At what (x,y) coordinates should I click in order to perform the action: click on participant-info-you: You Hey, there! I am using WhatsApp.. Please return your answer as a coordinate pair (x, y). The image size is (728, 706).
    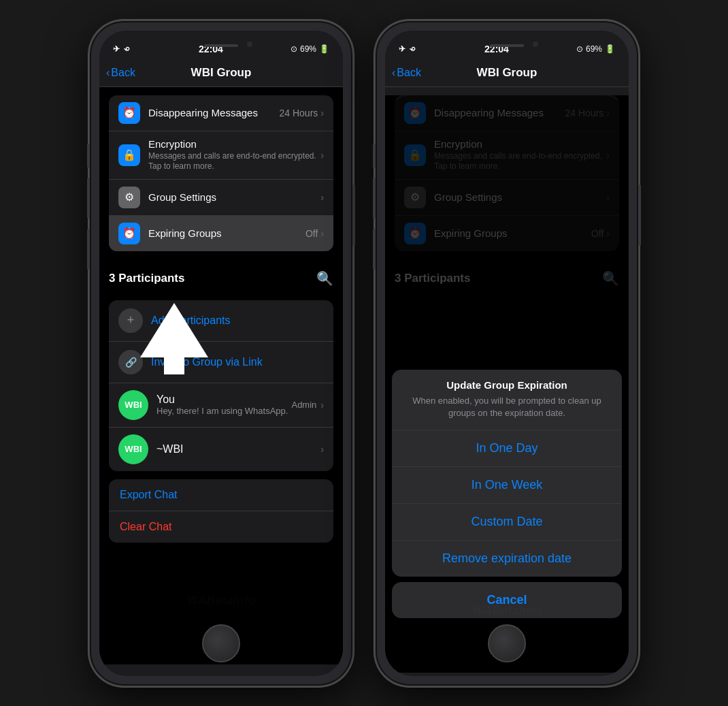
    Looking at the image, I should click on (224, 404).